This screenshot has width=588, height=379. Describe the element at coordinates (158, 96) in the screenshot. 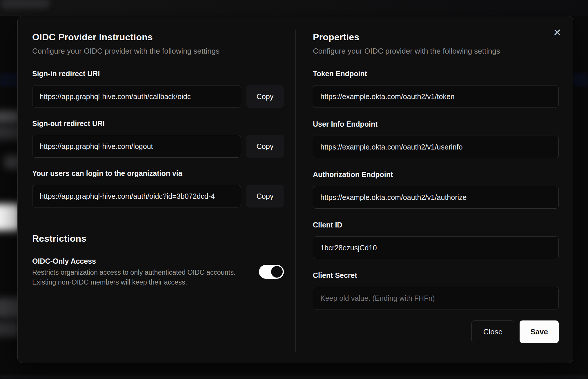

I see `sign-in-redirect-uri-row: Copy` at that location.